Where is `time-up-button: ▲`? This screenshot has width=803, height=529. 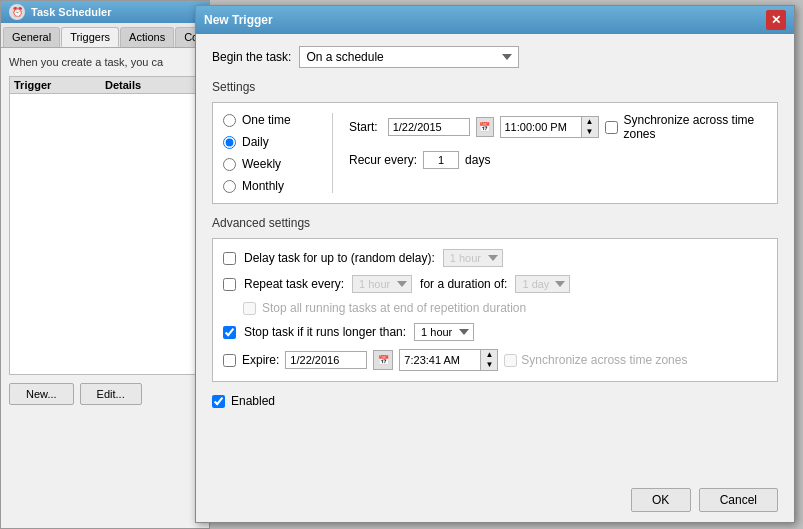
time-up-button: ▲ is located at coordinates (590, 122).